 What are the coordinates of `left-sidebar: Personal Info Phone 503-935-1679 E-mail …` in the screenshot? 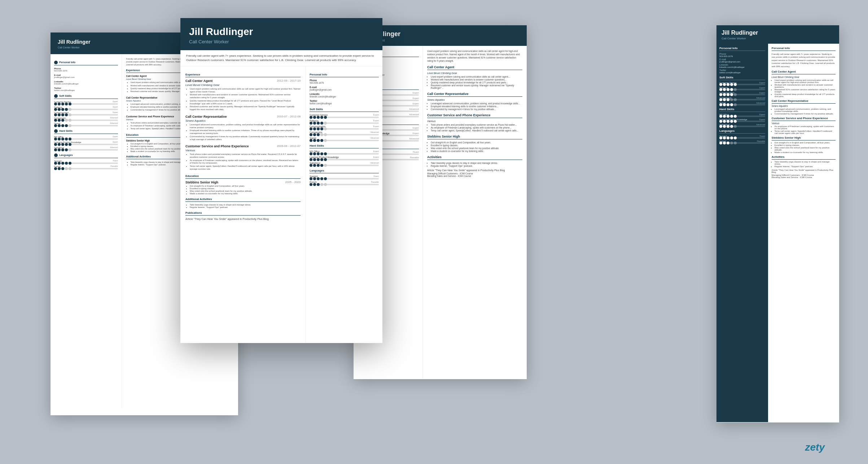 It's located at (86, 231).